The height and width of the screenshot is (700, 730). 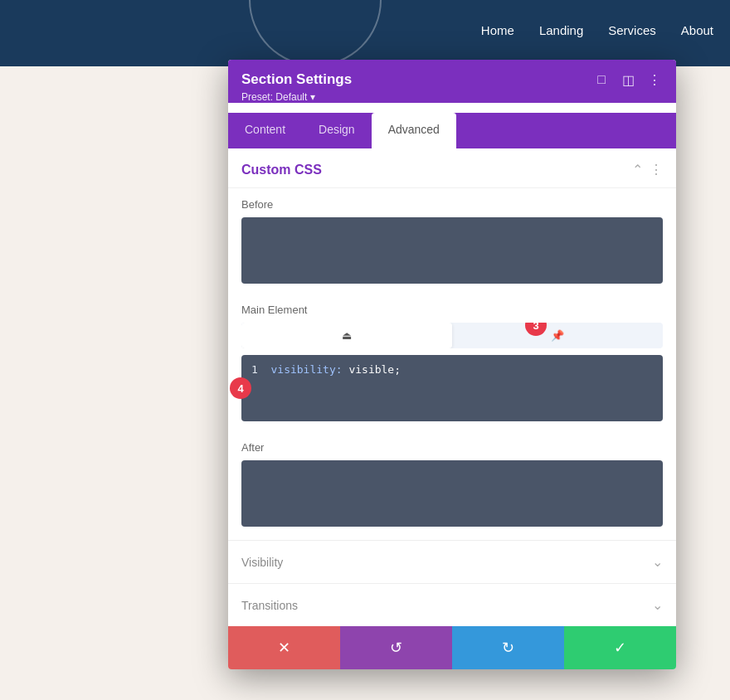 What do you see at coordinates (655, 80) in the screenshot?
I see `more-options-icon: ⋮` at bounding box center [655, 80].